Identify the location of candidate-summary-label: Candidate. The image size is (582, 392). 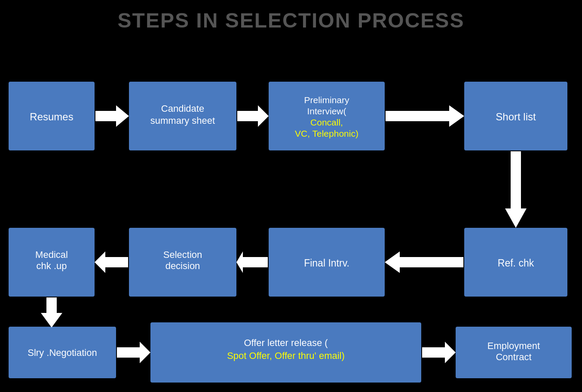
(183, 108).